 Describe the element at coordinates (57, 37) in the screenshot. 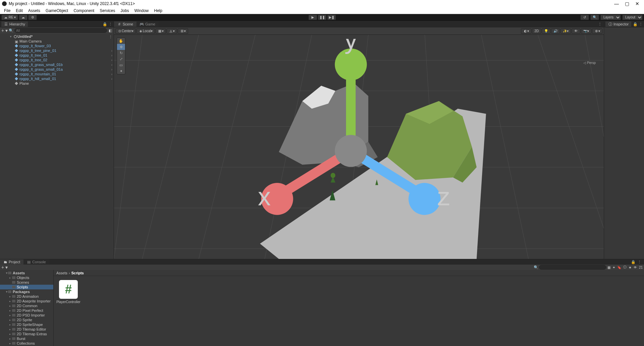

I see `hierarchy-scene-root: ▼ ⬡ Untitled* ⋮` at that location.